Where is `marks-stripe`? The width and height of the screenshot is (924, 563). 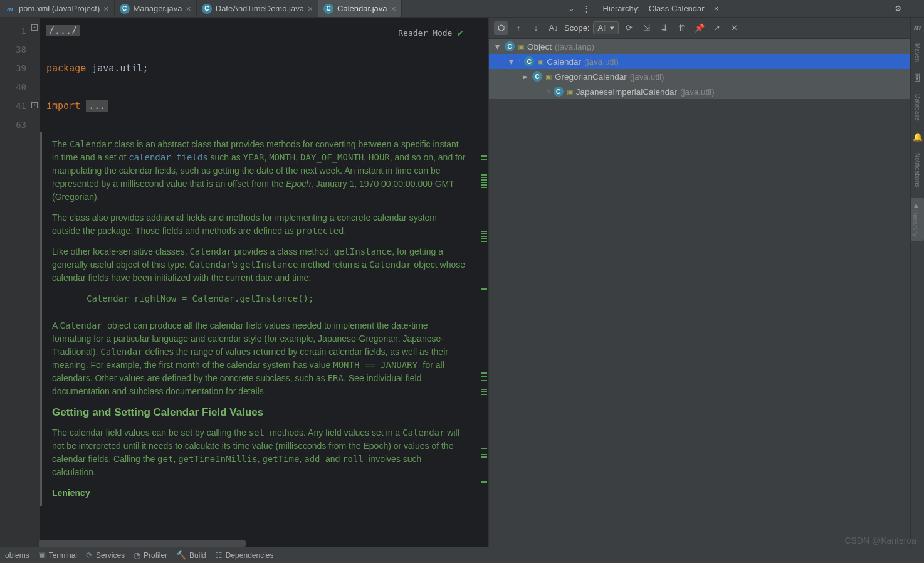
marks-stripe is located at coordinates (484, 282).